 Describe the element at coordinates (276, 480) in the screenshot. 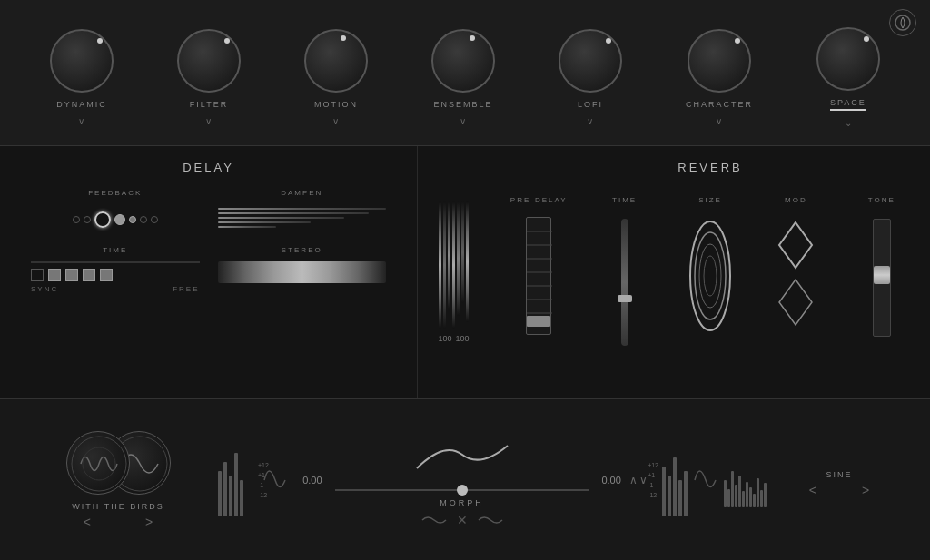

I see `left-waveform-mini` at that location.